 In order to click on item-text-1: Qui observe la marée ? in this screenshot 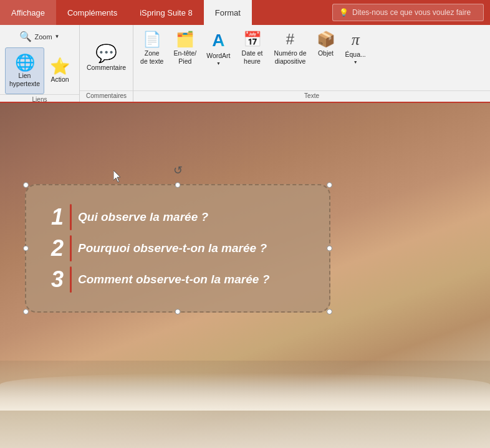, I will do `click(143, 217)`.